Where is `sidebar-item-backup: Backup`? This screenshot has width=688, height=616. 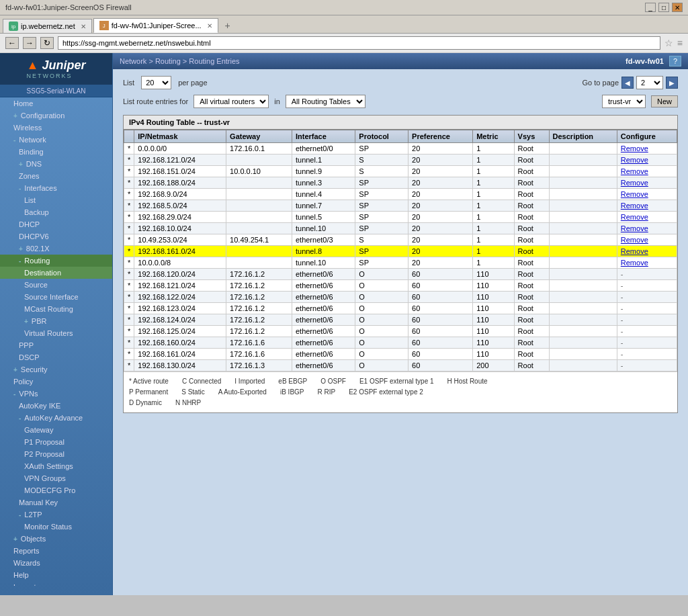 sidebar-item-backup: Backup is located at coordinates (56, 212).